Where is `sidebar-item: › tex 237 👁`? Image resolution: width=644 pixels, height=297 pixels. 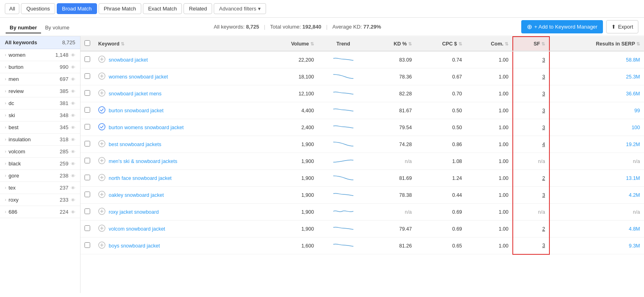
sidebar-item: › tex 237 👁 is located at coordinates (40, 188).